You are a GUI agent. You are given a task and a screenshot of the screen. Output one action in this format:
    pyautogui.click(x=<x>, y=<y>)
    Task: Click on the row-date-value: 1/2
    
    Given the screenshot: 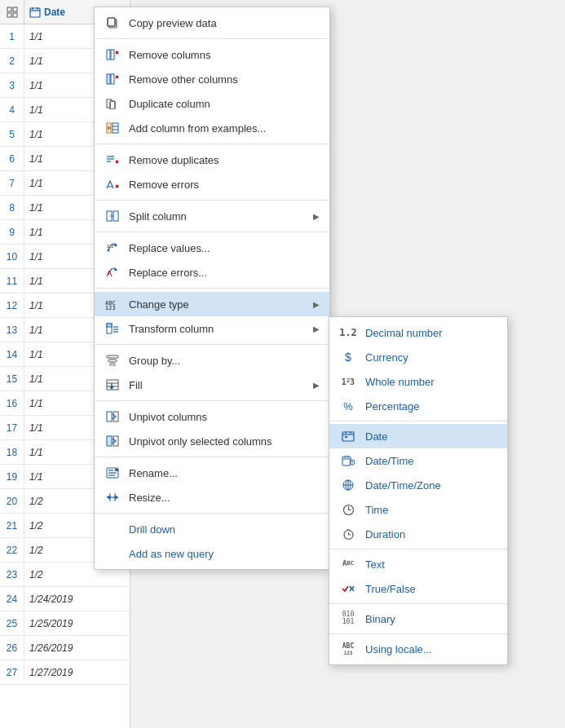 What is the action you would take?
    pyautogui.click(x=77, y=575)
    